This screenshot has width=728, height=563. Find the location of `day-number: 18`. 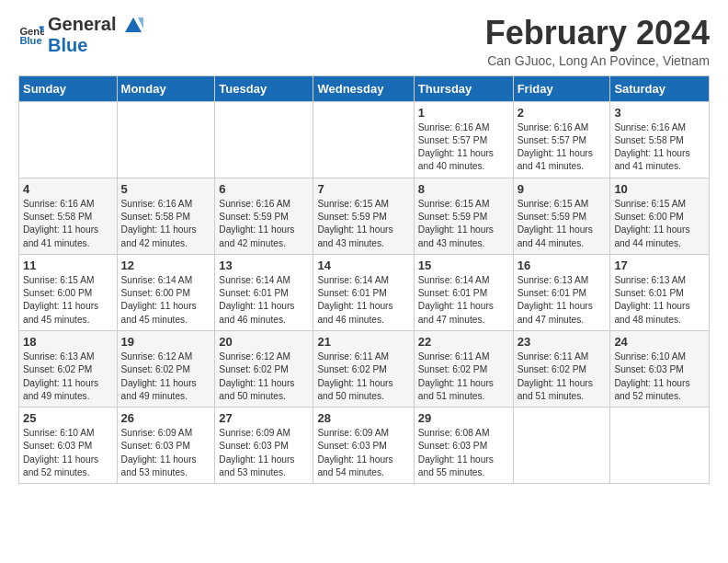

day-number: 18 is located at coordinates (68, 342).